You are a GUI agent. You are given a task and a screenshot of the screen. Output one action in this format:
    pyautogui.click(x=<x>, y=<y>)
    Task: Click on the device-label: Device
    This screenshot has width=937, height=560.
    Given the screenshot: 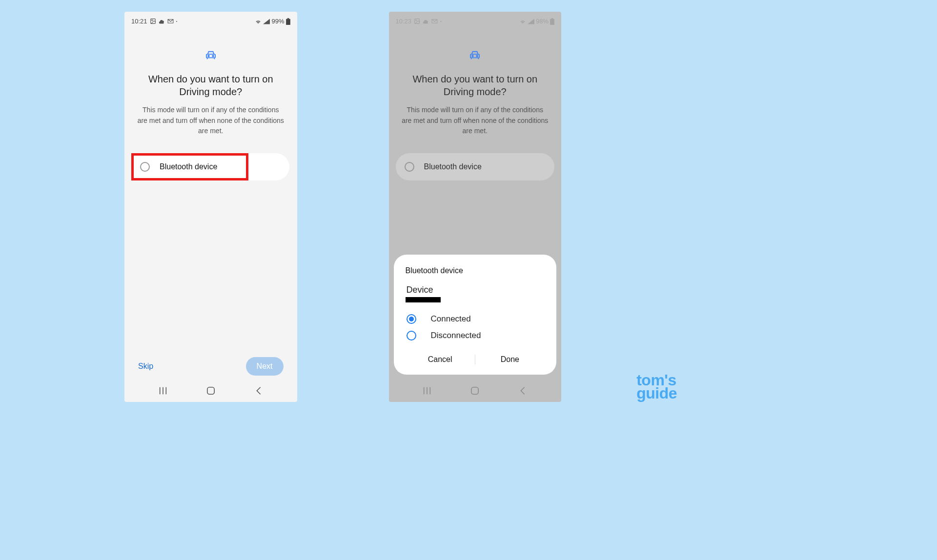 What is the action you would take?
    pyautogui.click(x=475, y=290)
    